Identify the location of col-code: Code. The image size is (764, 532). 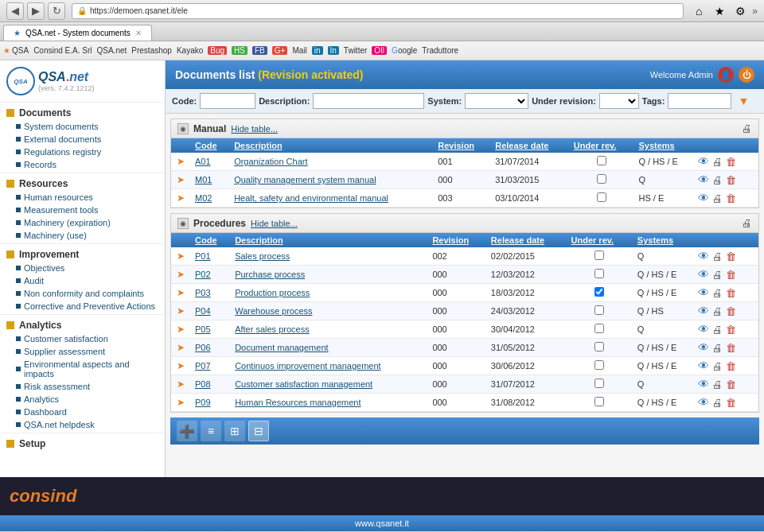
(210, 146).